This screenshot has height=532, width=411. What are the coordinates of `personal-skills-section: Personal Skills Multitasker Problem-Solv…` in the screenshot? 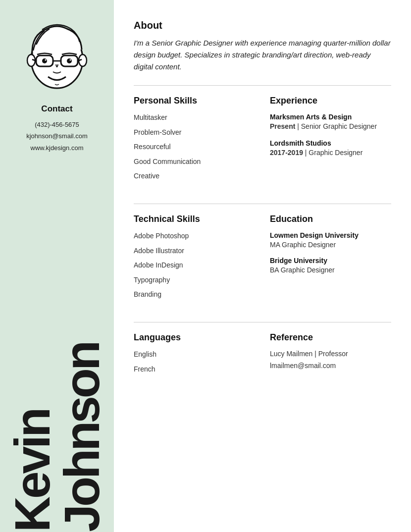 It's located at (194, 139).